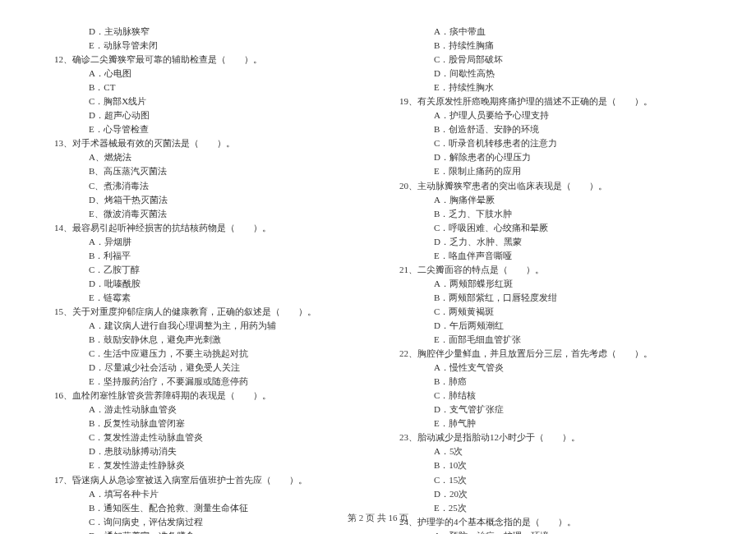 This screenshot has width=756, height=534. Describe the element at coordinates (551, 130) in the screenshot. I see `option-line: B．创造舒适、安静的环境` at that location.